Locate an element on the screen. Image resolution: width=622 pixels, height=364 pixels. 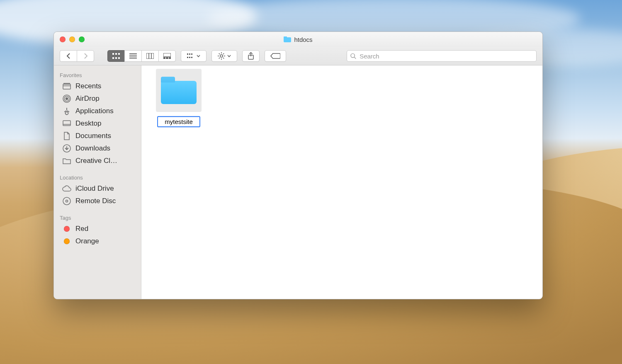
search-field is located at coordinates (442, 56).